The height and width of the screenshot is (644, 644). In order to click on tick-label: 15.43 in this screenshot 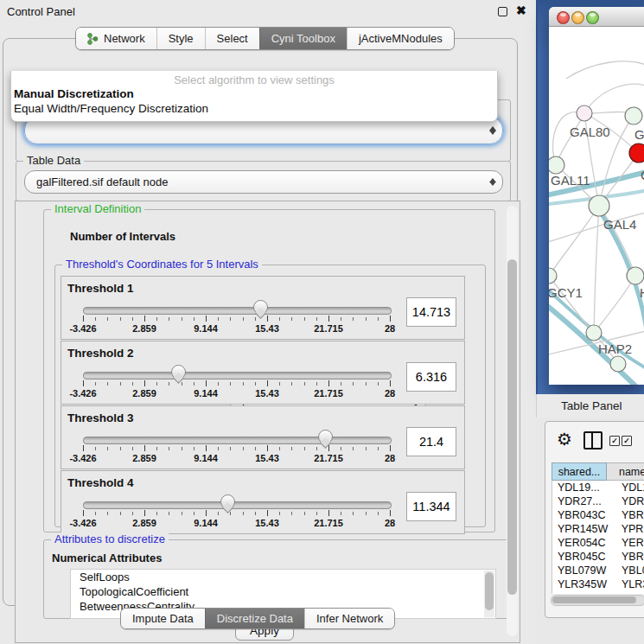, I will do `click(267, 328)`.